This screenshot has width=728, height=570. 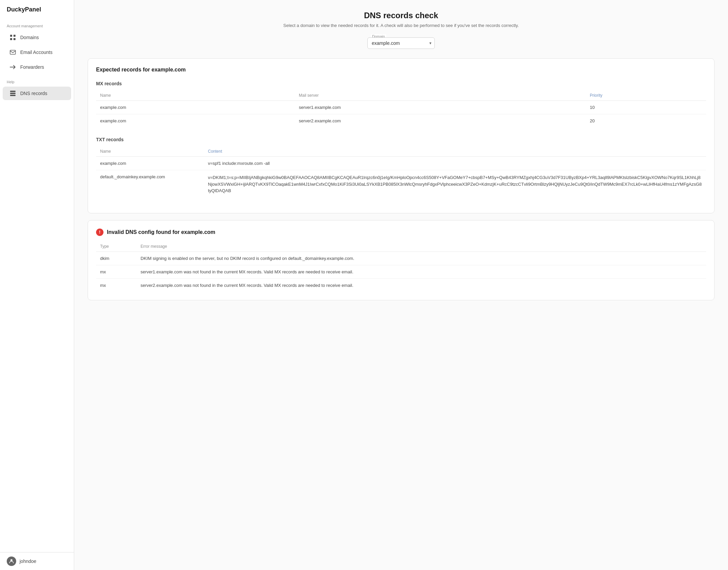 I want to click on error-message-cell: server1.example.com was not found in the…, so click(x=421, y=272).